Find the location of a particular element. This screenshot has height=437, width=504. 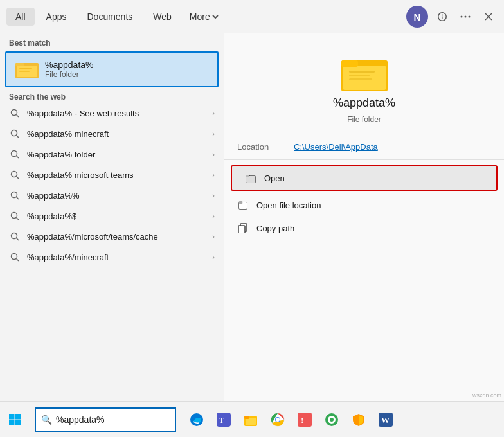

start-button is located at coordinates (15, 419).